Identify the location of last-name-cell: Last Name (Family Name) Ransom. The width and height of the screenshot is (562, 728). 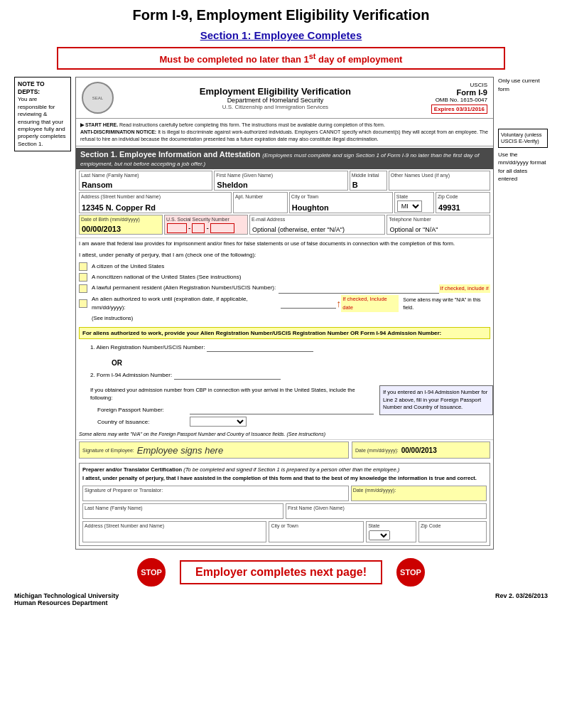
(146, 181).